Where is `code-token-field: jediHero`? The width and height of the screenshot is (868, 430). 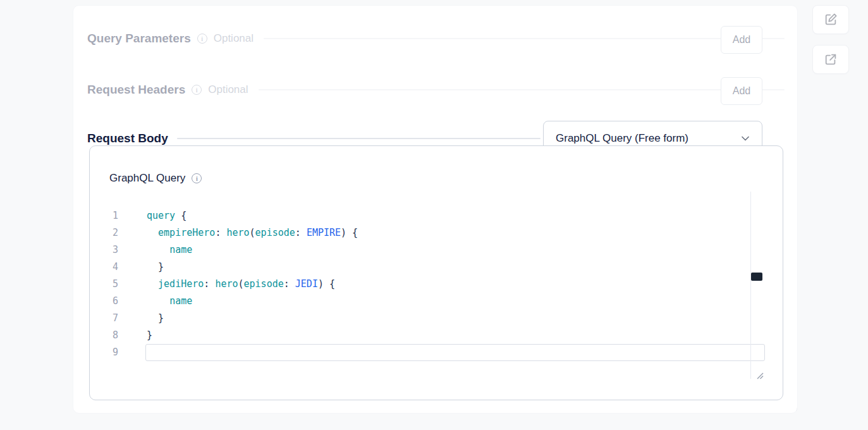
code-token-field: jediHero is located at coordinates (181, 284).